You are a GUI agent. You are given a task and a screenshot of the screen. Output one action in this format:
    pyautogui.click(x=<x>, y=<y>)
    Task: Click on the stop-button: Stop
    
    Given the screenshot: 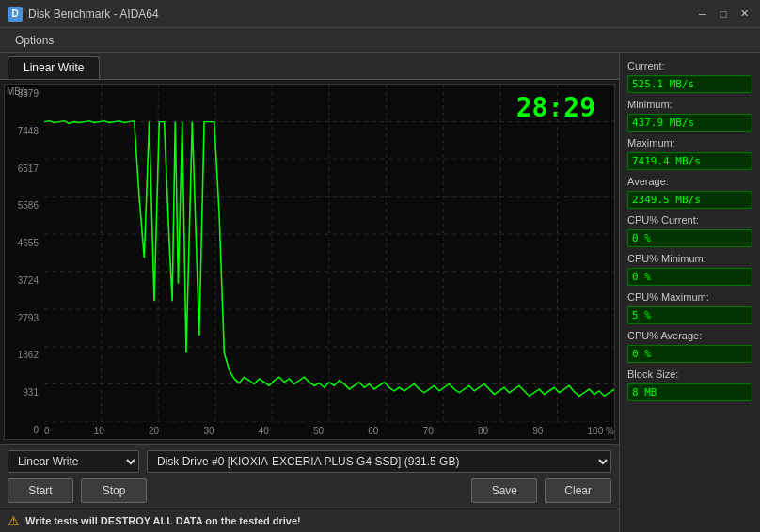 What is the action you would take?
    pyautogui.click(x=114, y=491)
    